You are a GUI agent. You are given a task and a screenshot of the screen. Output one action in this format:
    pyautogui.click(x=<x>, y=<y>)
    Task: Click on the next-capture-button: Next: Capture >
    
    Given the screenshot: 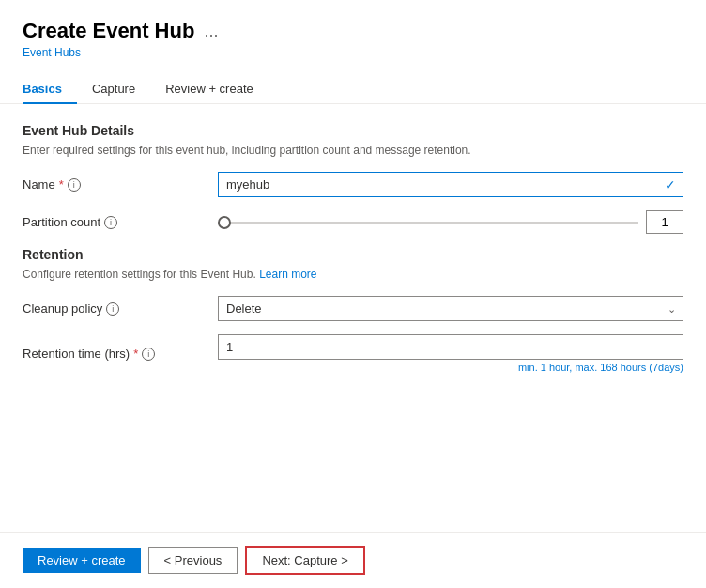 What is the action you would take?
    pyautogui.click(x=304, y=560)
    